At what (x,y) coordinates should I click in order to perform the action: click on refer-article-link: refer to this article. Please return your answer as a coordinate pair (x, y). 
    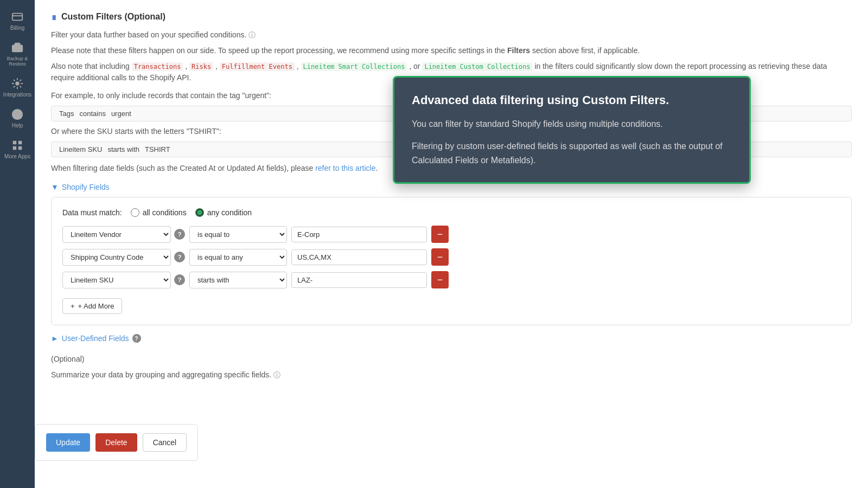
    Looking at the image, I should click on (345, 168).